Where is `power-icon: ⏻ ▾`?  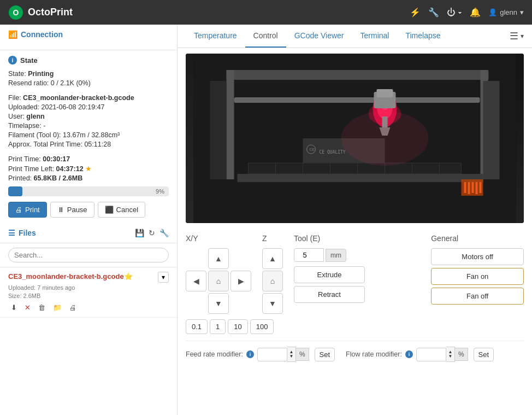 power-icon: ⏻ ▾ is located at coordinates (454, 13).